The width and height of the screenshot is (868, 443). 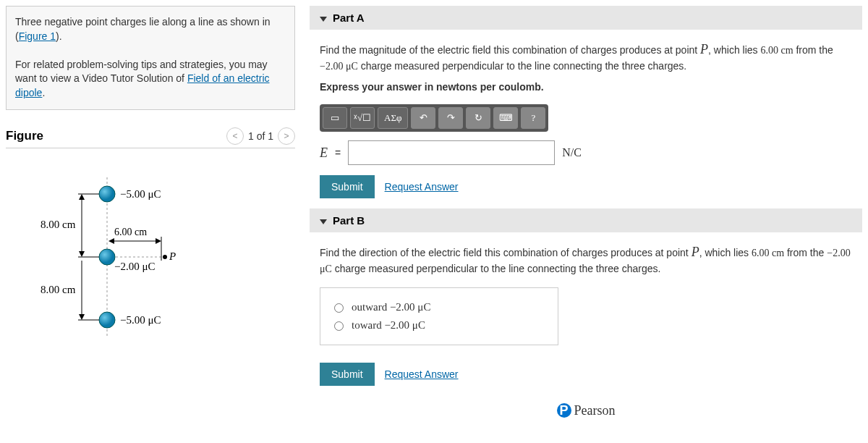 What do you see at coordinates (586, 56) in the screenshot?
I see `part-a-question: Find the magnitude of the electric field…` at bounding box center [586, 56].